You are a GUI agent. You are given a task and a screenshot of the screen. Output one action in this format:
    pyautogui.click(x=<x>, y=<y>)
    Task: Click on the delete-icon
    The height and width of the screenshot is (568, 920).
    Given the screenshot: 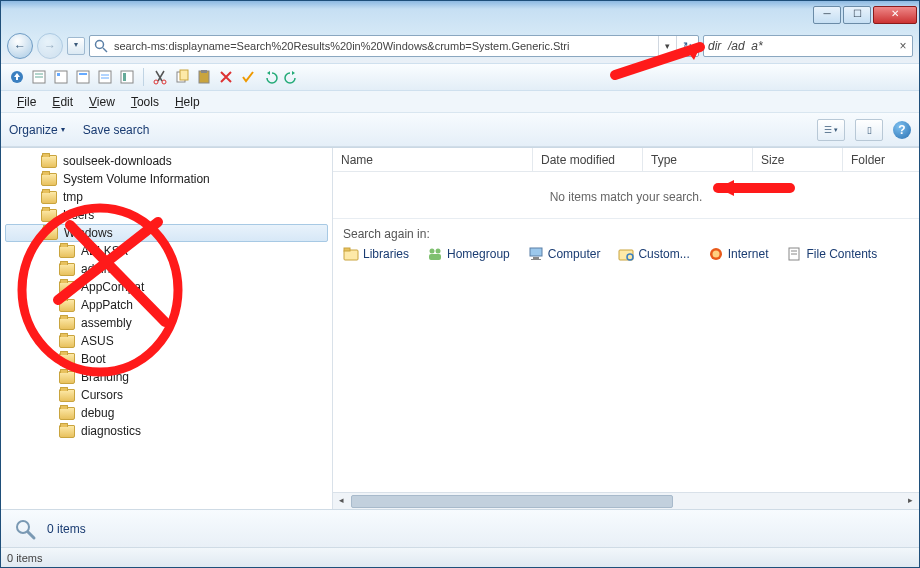 What is the action you would take?
    pyautogui.click(x=226, y=77)
    